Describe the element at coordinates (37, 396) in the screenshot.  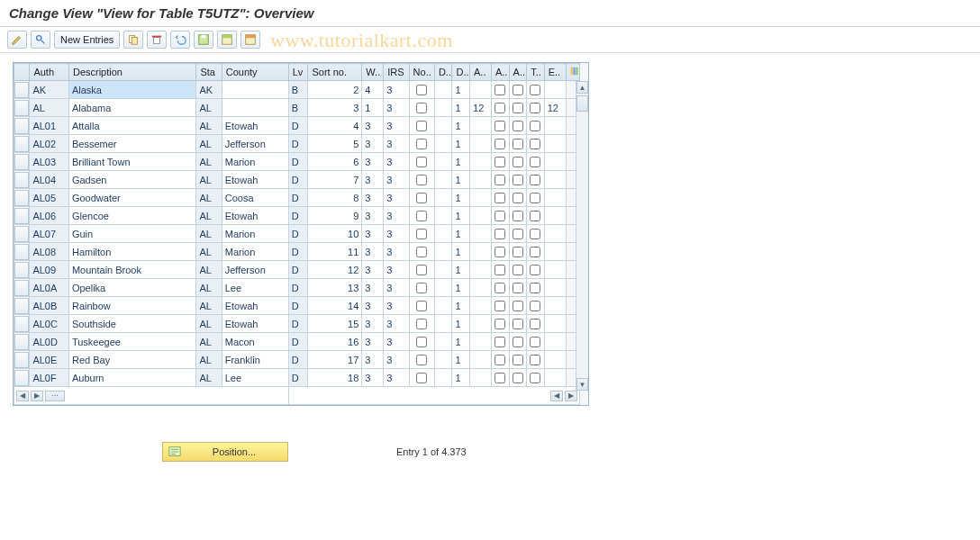
I see `scroll-right-icon: ▶` at that location.